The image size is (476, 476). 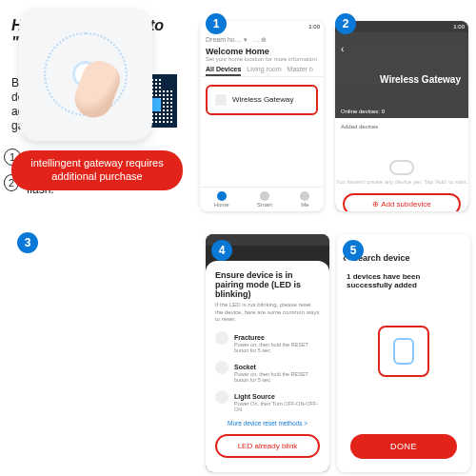 I want to click on welcome-subtitle: Set your home location for more informat…, so click(x=262, y=59).